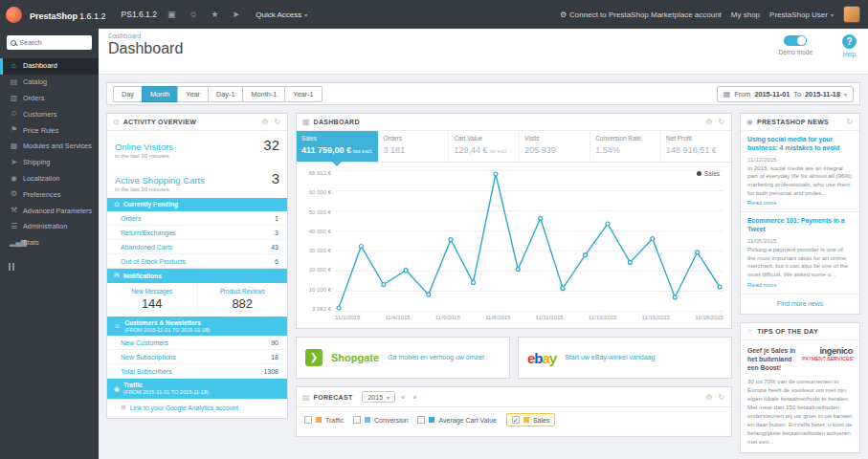  What do you see at coordinates (379, 397) in the screenshot?
I see `forecast-year-select: 2015 ▾` at bounding box center [379, 397].